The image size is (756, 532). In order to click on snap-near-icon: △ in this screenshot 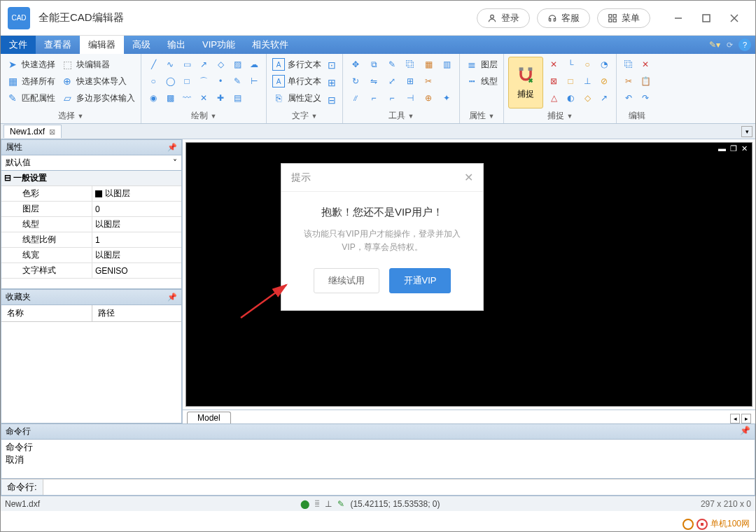, I will do `click(554, 98)`.